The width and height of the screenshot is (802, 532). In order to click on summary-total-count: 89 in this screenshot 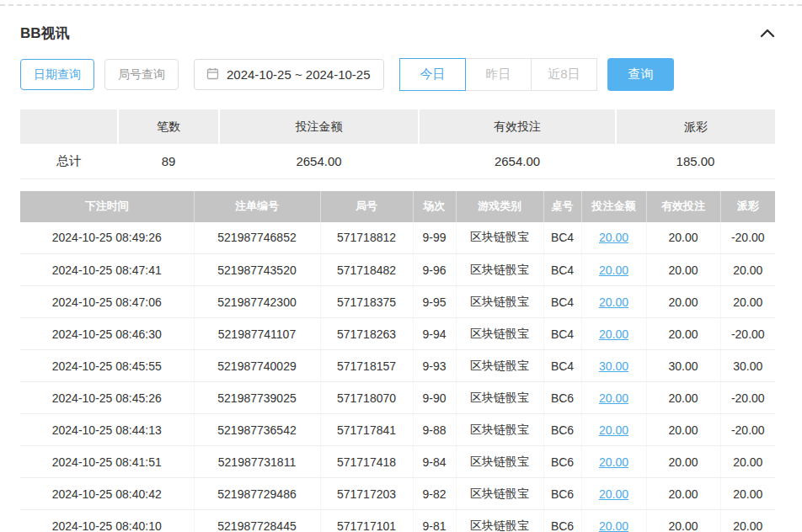, I will do `click(168, 162)`.